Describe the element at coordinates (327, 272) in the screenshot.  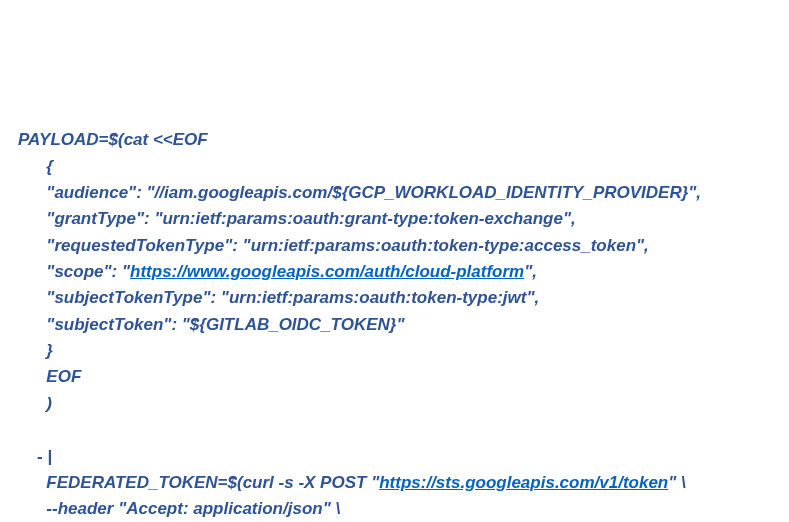
I see `scope-url-link: https://www.googleapis.com/auth/cloud-pl…` at that location.